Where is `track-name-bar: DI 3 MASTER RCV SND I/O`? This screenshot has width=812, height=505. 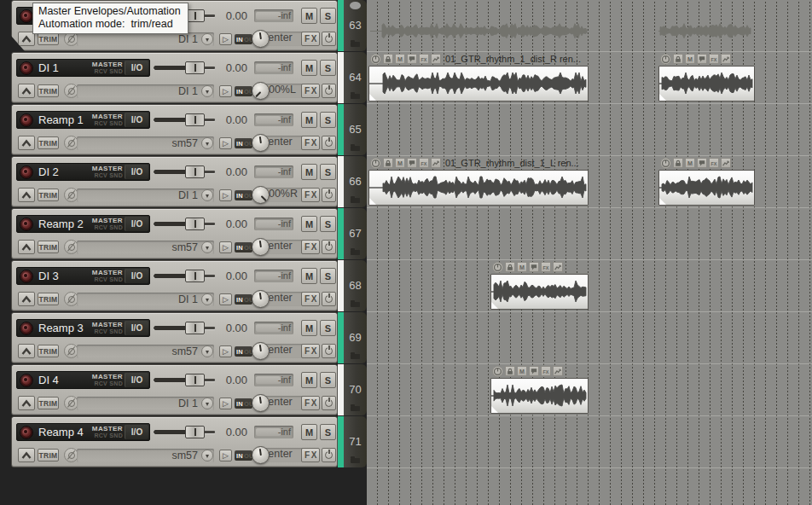 track-name-bar: DI 3 MASTER RCV SND I/O is located at coordinates (84, 276).